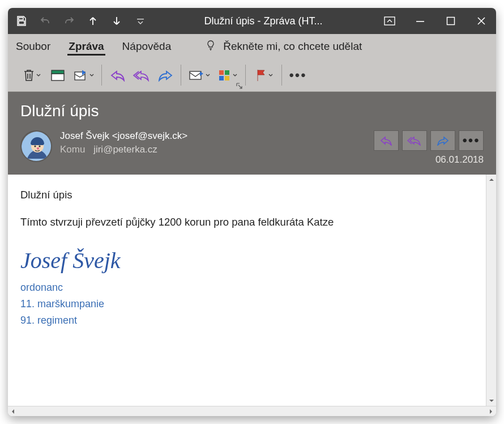 This screenshot has width=504, height=424. What do you see at coordinates (263, 22) in the screenshot?
I see `window-title: Dlužní úpis - Zpráva (HT...` at bounding box center [263, 22].